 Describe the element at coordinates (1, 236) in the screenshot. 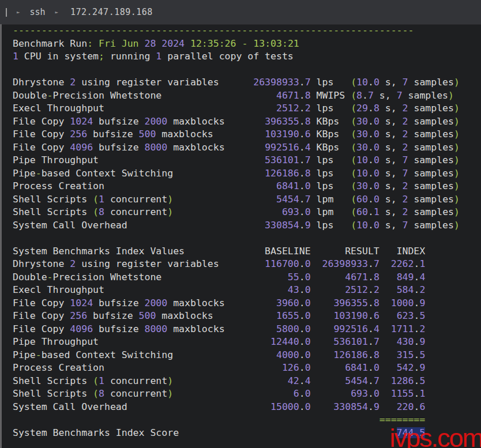

I see `scroll-indicator` at that location.